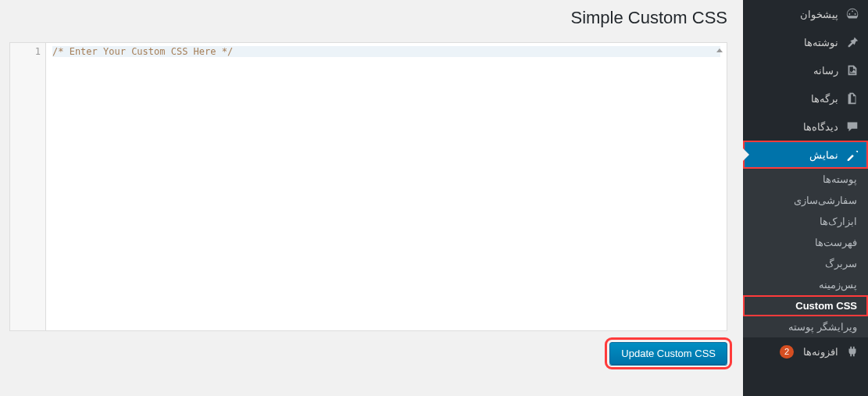 The width and height of the screenshot is (868, 396). I want to click on menu-dashboard: پیشخوان, so click(805, 14).